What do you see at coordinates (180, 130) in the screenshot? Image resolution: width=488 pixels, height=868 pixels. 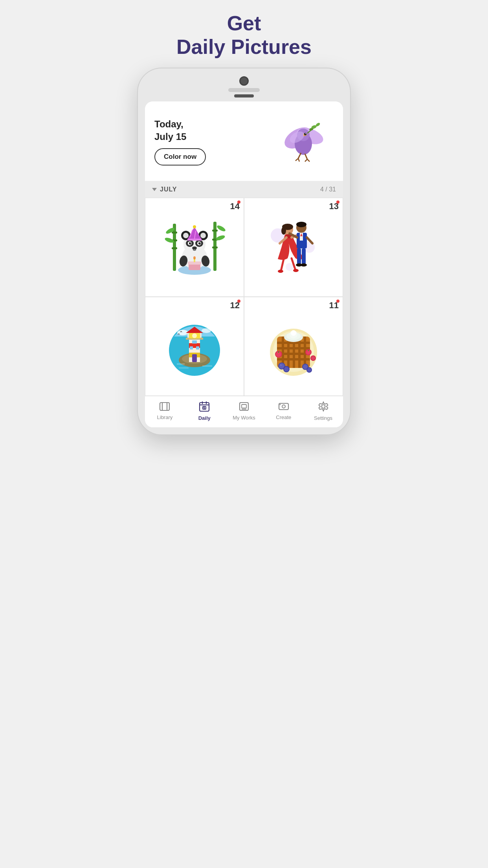 I see `daily-date: Today, July 15` at bounding box center [180, 130].